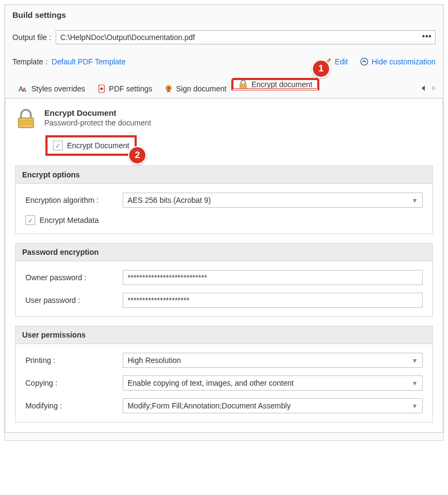  What do you see at coordinates (26, 119) in the screenshot?
I see `lock-large-icon` at bounding box center [26, 119].